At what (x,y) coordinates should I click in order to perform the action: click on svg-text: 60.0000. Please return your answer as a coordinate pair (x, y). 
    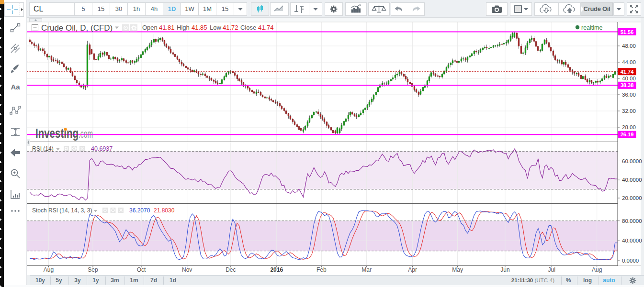
    Looking at the image, I should click on (632, 161).